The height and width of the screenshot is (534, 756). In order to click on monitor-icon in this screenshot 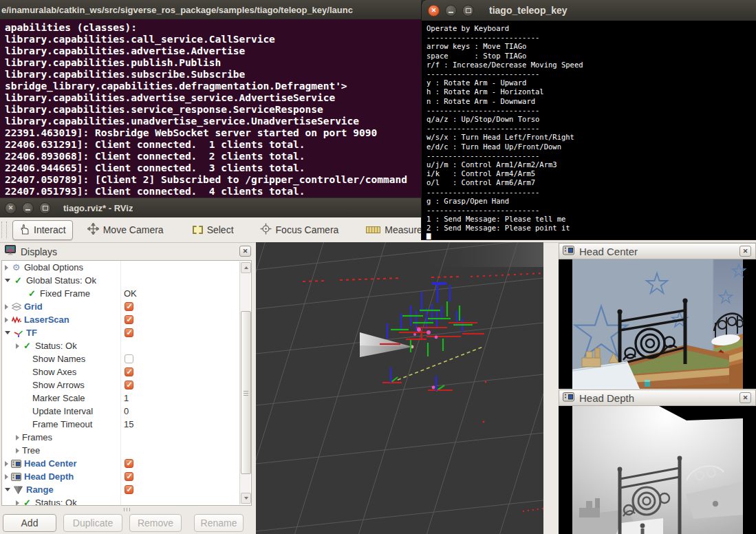, I will do `click(11, 252)`.